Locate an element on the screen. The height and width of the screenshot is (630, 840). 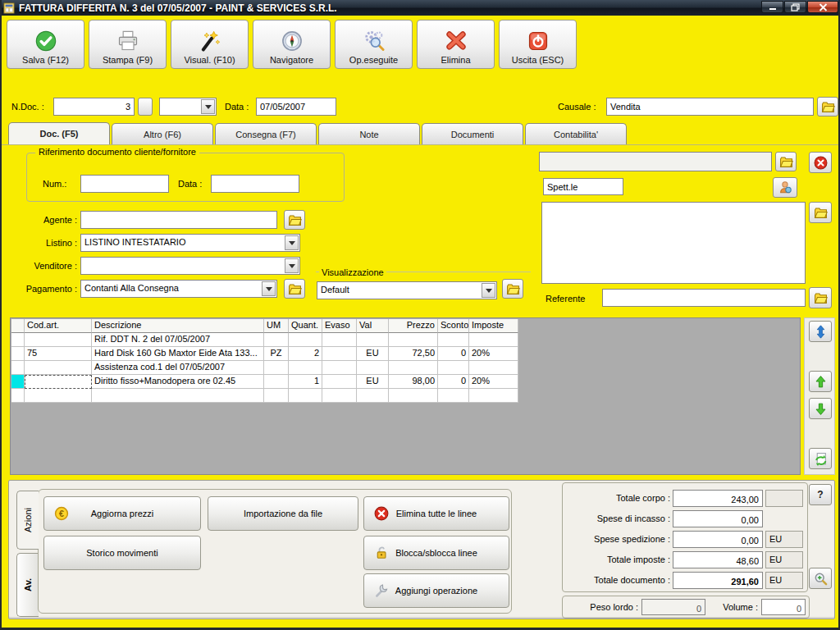
actions-tab-azioni: Azioni is located at coordinates (28, 520).